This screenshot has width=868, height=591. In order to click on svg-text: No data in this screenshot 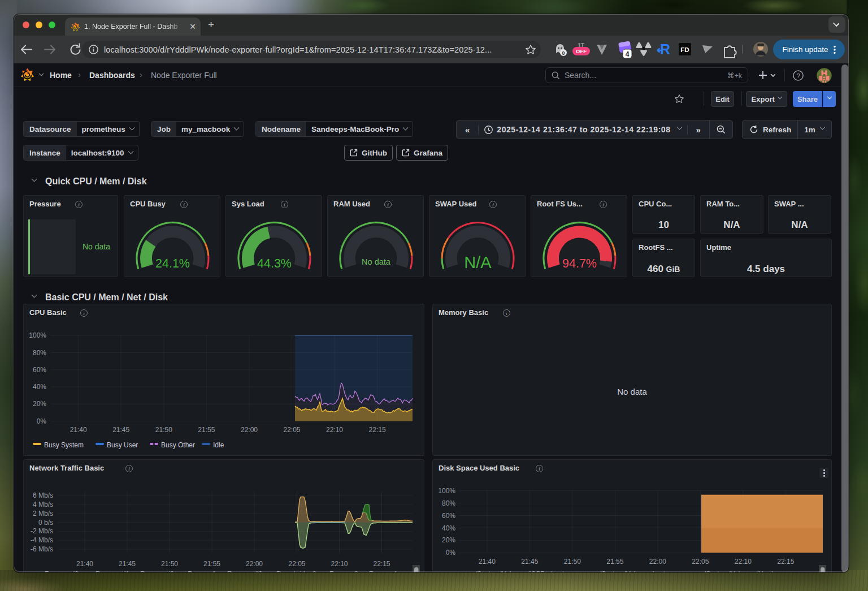, I will do `click(376, 262)`.